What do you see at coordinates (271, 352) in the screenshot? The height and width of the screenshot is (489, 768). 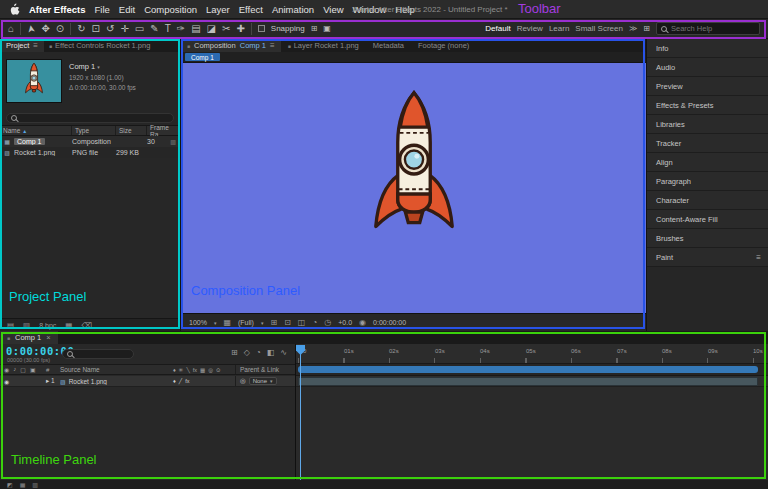 I see `frame-blending-icon: ◧` at bounding box center [271, 352].